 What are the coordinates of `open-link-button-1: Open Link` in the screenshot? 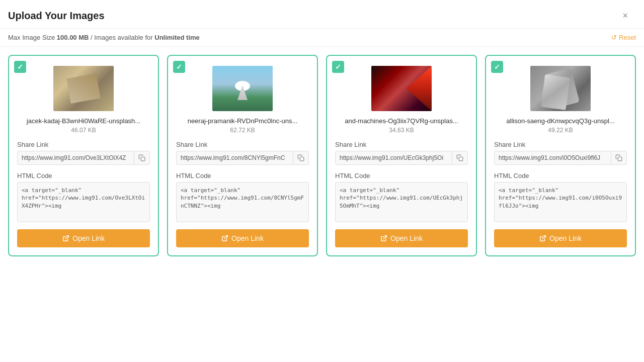 It's located at (84, 238).